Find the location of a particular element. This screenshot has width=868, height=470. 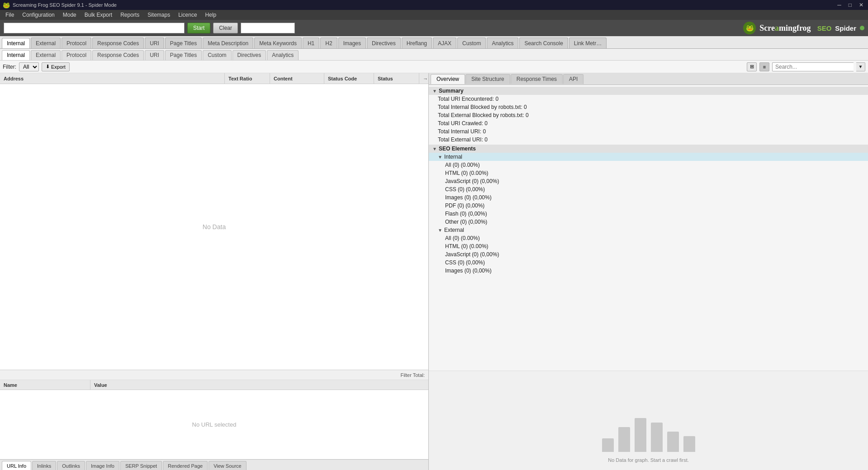

external-all: All (0) (0.00%) is located at coordinates (649, 238).